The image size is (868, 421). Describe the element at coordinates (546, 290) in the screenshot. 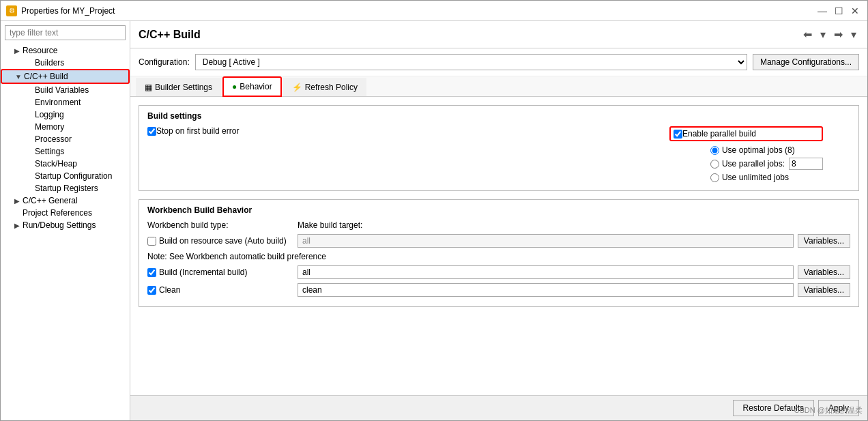

I see `clean-input` at that location.